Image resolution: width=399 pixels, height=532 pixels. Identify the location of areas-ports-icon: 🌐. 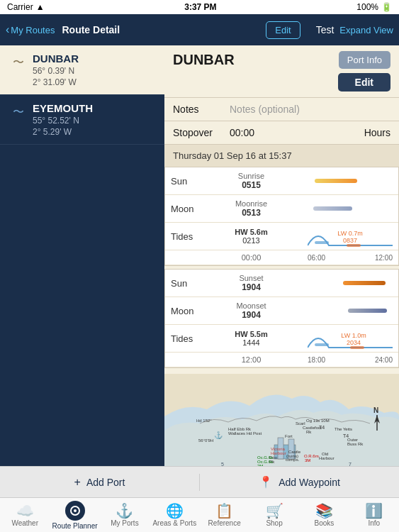
(174, 511).